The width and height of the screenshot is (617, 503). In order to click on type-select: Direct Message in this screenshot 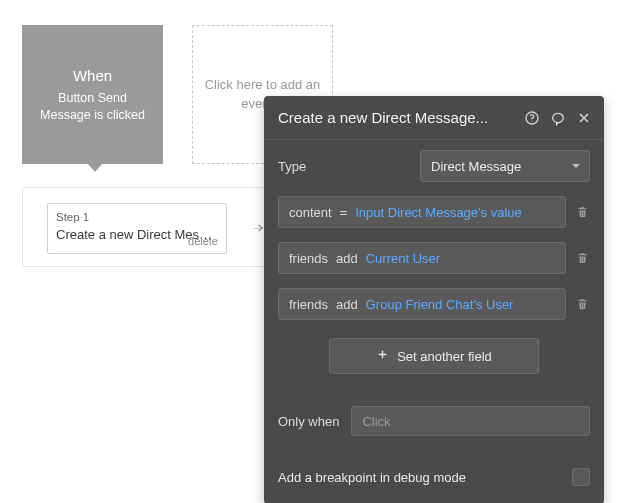, I will do `click(505, 166)`.